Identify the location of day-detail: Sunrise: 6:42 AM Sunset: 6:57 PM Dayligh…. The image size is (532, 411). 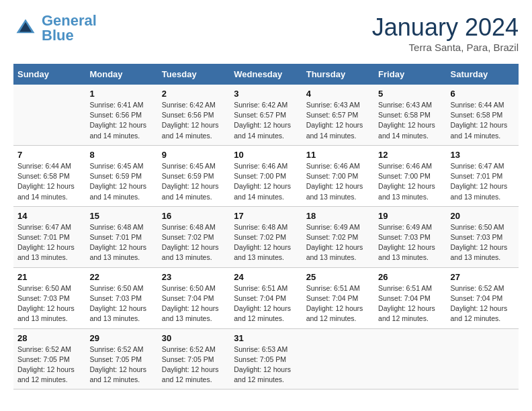
(266, 121).